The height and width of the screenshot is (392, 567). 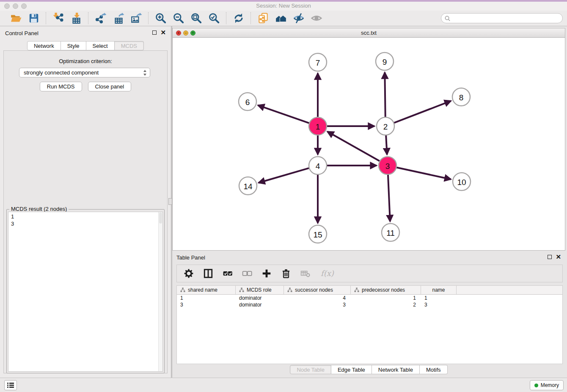 What do you see at coordinates (248, 186) in the screenshot?
I see `graph-node-14: 14` at bounding box center [248, 186].